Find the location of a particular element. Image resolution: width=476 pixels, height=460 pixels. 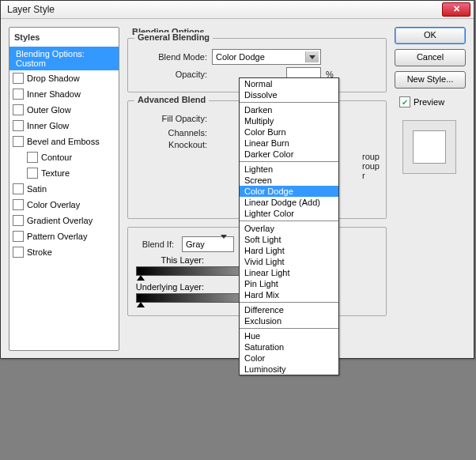

dropdown-item: Lighten is located at coordinates (289, 169).